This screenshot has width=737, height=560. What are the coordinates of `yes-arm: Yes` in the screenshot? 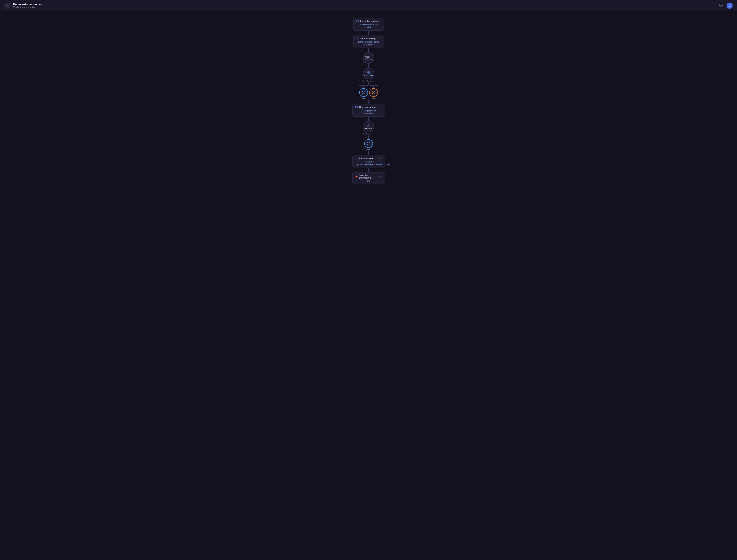 It's located at (363, 92).